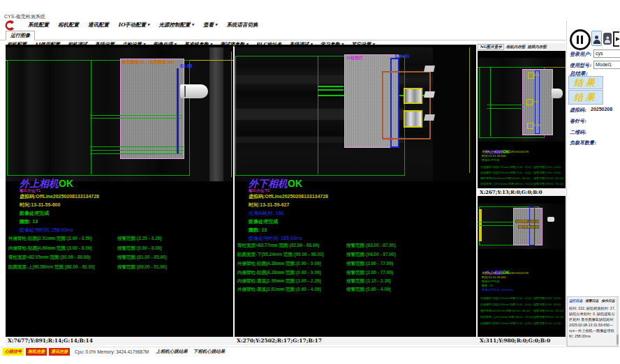 Image resolution: width=620 pixels, height=364 pixels. What do you see at coordinates (142, 268) in the screenshot?
I see `alarm-range: 报警范围:(89.00 - 91.00)` at bounding box center [142, 268].